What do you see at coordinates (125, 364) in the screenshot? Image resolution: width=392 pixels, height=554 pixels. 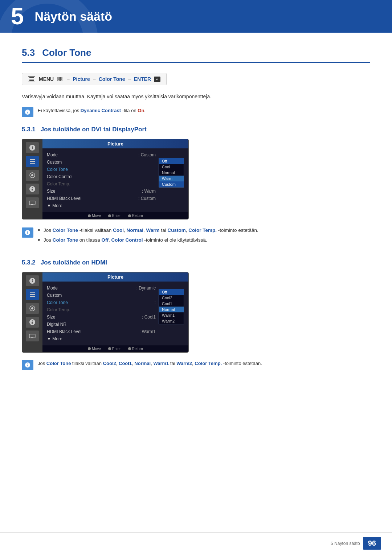 I see `note2-h3: Cool1` at bounding box center [125, 364].